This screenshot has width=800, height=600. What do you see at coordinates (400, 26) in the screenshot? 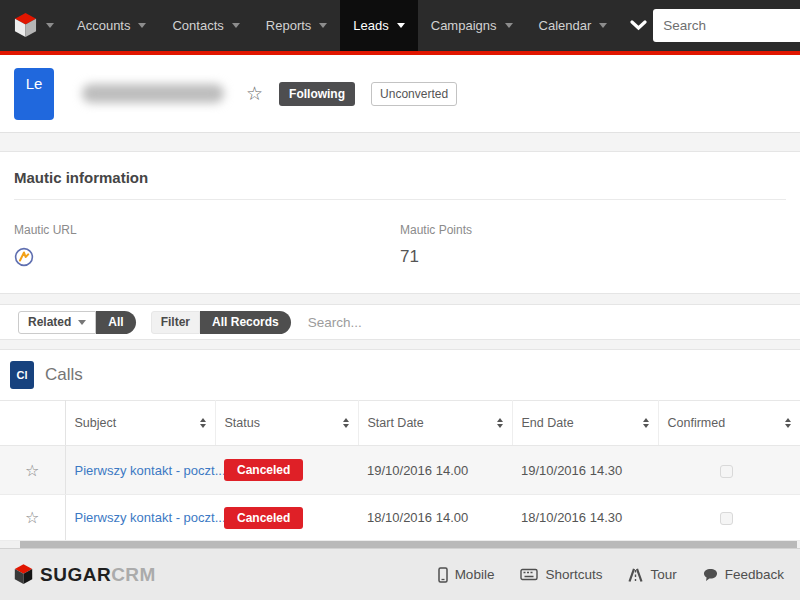
I see `top-nav: Accounts Contacts Reports Leads Campaign…` at bounding box center [400, 26].